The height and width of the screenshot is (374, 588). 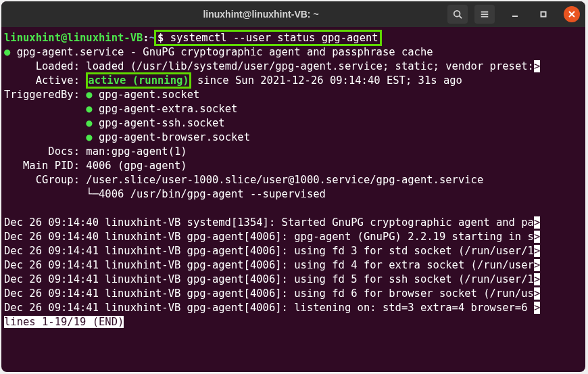 What do you see at coordinates (269, 237) in the screenshot?
I see `log-line: Dec 26 09:14:40 linuxhint-VB gpg-agent[4…` at bounding box center [269, 237].